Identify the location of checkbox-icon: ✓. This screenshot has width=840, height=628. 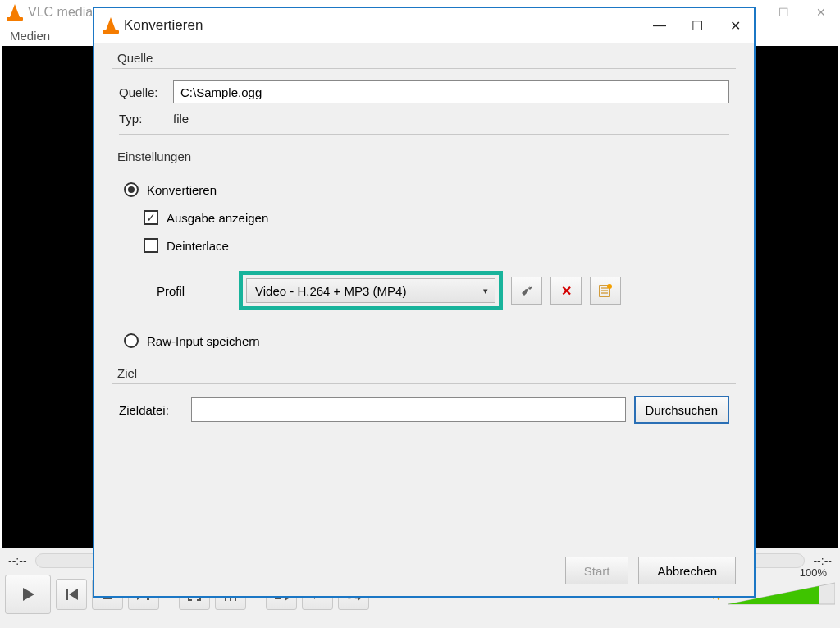
(151, 218).